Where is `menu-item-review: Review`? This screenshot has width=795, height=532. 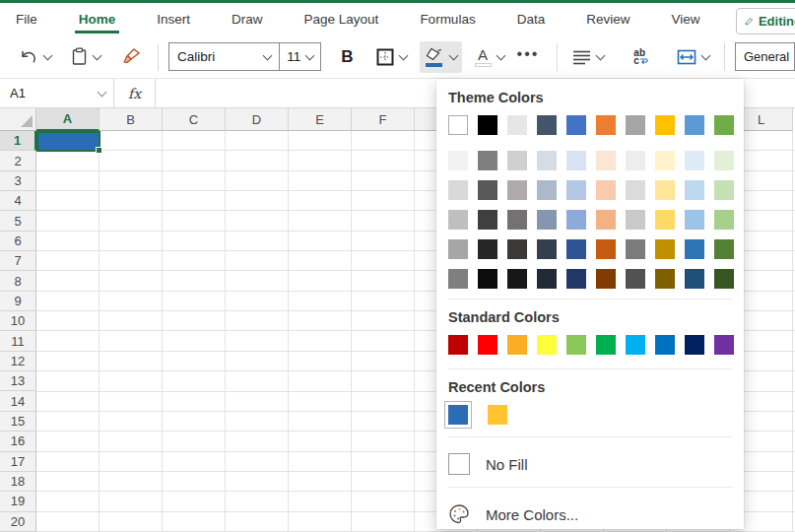 menu-item-review: Review is located at coordinates (608, 20).